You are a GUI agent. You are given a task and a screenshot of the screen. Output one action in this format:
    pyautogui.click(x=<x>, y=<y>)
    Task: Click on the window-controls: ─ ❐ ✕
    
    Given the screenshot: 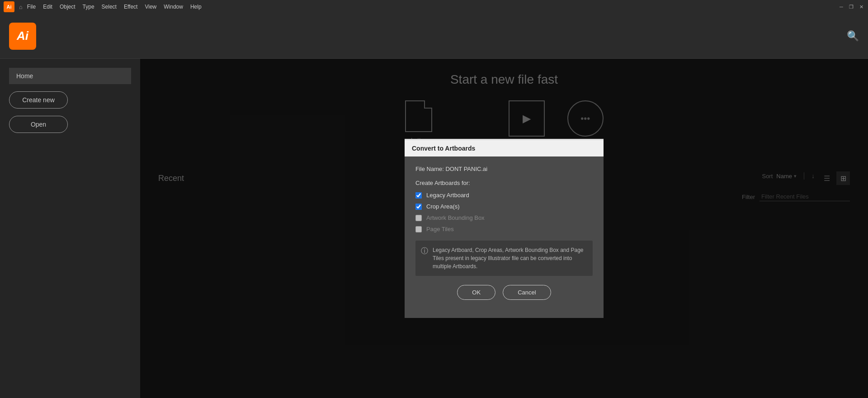 What is the action you would take?
    pyautogui.click(x=851, y=7)
    